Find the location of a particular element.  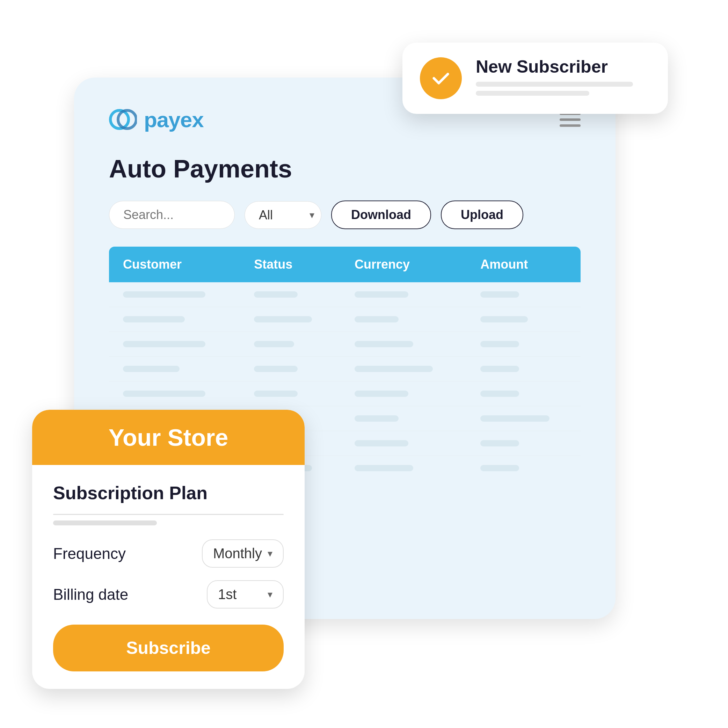

frequency-value: Monthly is located at coordinates (237, 554).